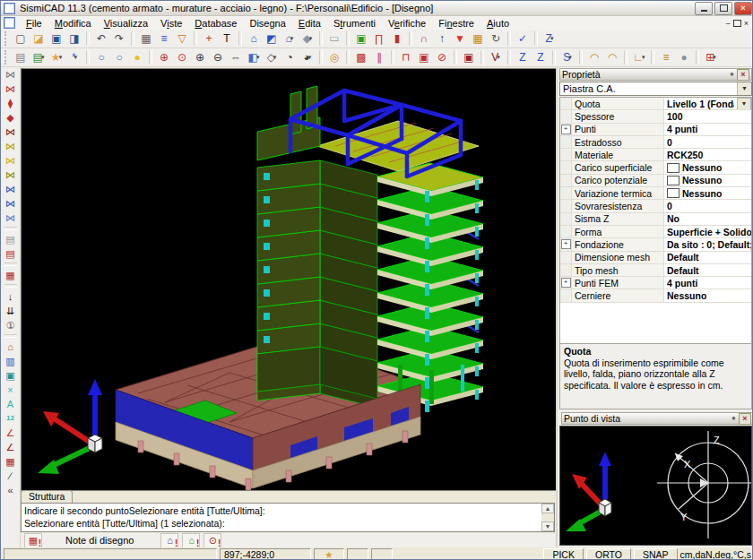 The image size is (753, 560). I want to click on snap-settings-button: *▾, so click(74, 57).